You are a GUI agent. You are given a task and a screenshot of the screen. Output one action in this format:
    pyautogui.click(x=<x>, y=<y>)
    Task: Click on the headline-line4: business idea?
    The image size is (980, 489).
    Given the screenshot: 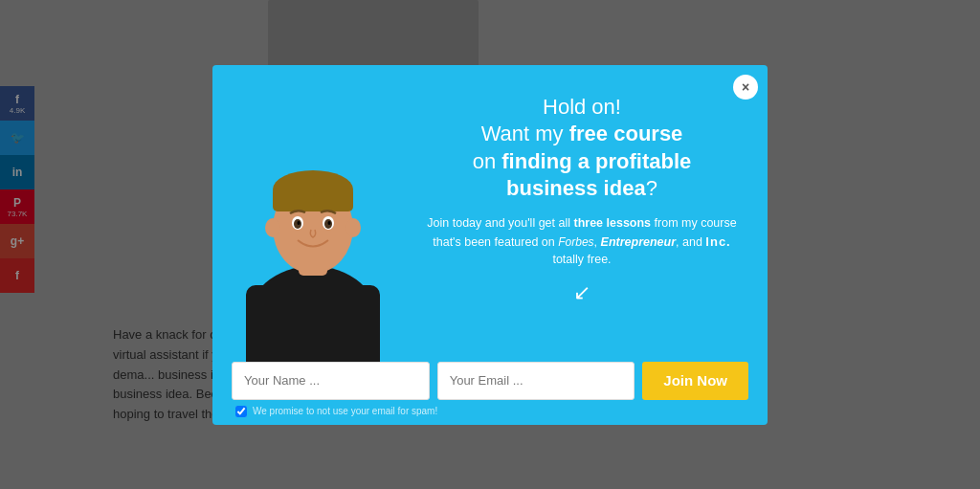 What is the action you would take?
    pyautogui.click(x=582, y=189)
    